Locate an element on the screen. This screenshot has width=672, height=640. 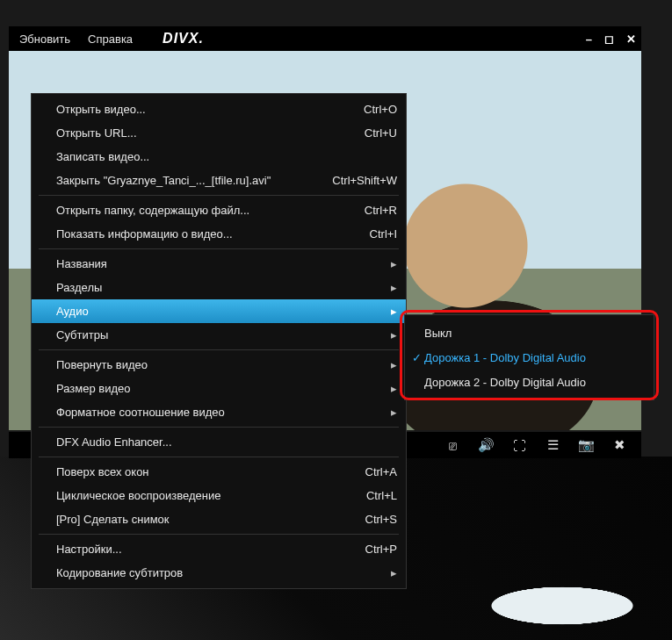
ctx-subtitles: Субтитры ▸ is located at coordinates (219, 335).